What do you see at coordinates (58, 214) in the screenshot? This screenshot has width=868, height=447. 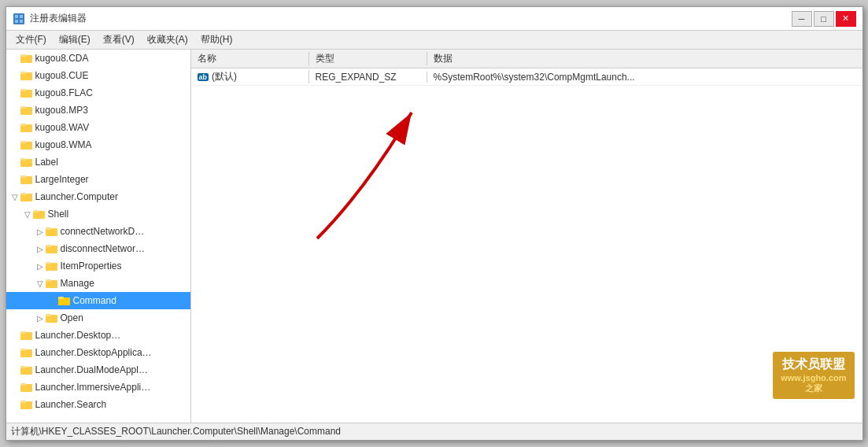 I see `tree-label-shell: Shell` at bounding box center [58, 214].